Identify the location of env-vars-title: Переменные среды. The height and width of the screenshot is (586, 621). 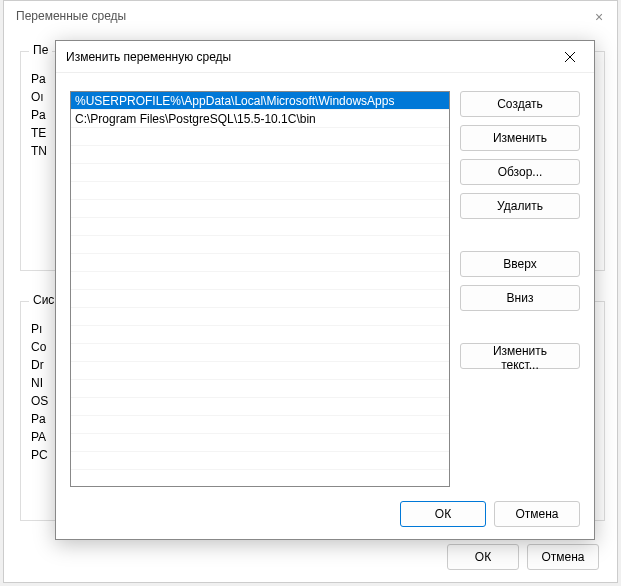
(310, 16).